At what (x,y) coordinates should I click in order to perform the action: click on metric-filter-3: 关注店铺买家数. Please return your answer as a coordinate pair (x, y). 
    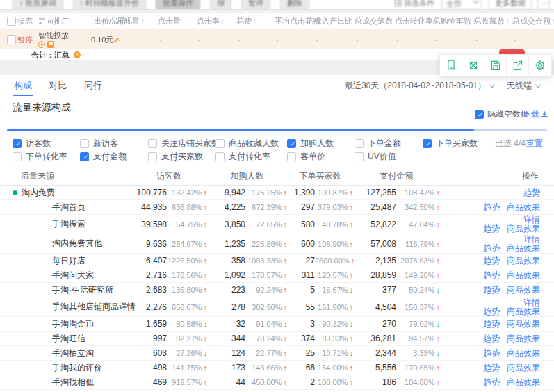
    Looking at the image, I should click on (184, 143).